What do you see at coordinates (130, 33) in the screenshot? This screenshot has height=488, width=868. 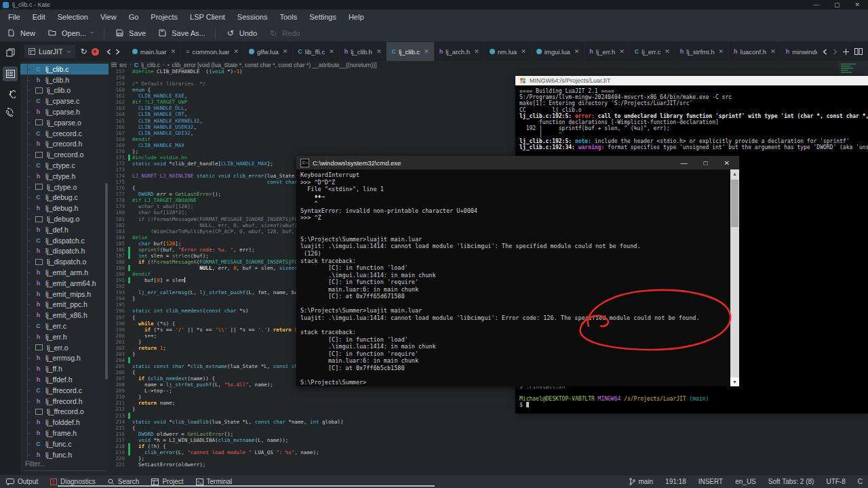 I see `save-button: Save` at bounding box center [130, 33].